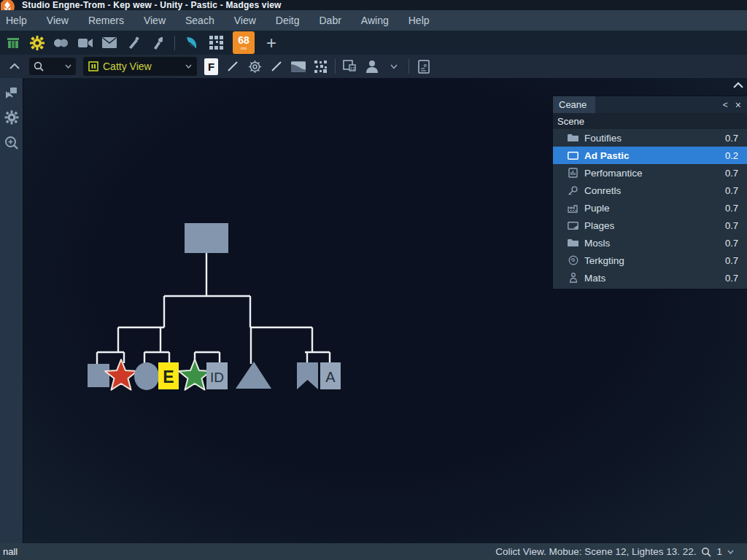 The height and width of the screenshot is (560, 747). Describe the element at coordinates (245, 20) in the screenshot. I see `menu-view-3: View` at that location.